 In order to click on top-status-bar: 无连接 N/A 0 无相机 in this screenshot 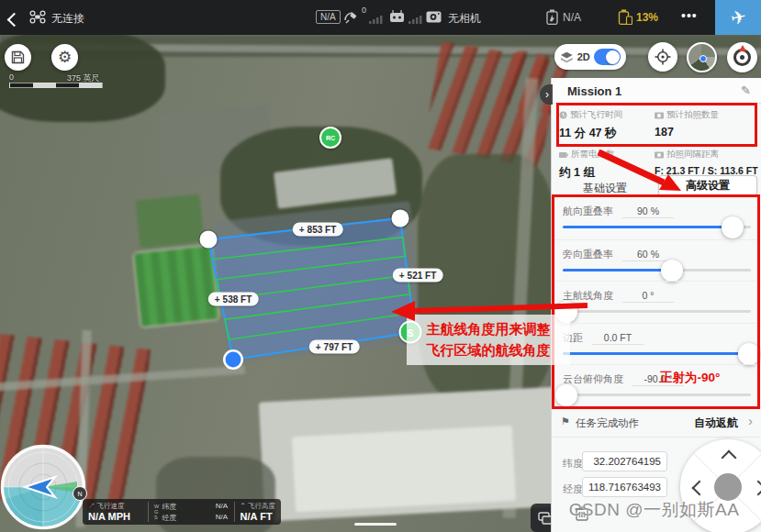, I will do `click(380, 17)`.